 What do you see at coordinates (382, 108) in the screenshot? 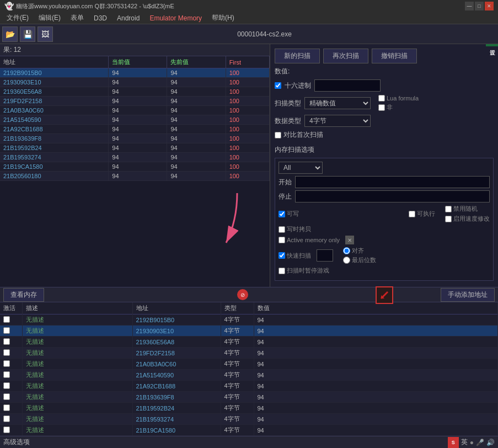
I see `non-checkbox` at bounding box center [382, 108].